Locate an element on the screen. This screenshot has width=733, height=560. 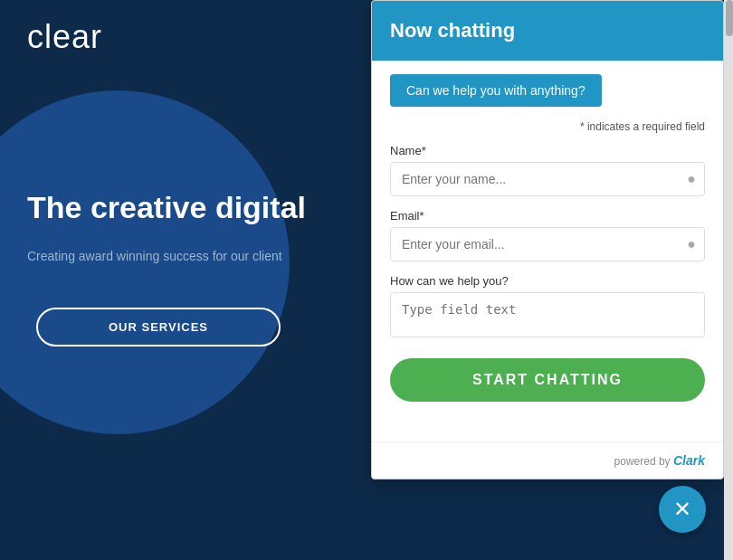
message-textarea is located at coordinates (547, 315).